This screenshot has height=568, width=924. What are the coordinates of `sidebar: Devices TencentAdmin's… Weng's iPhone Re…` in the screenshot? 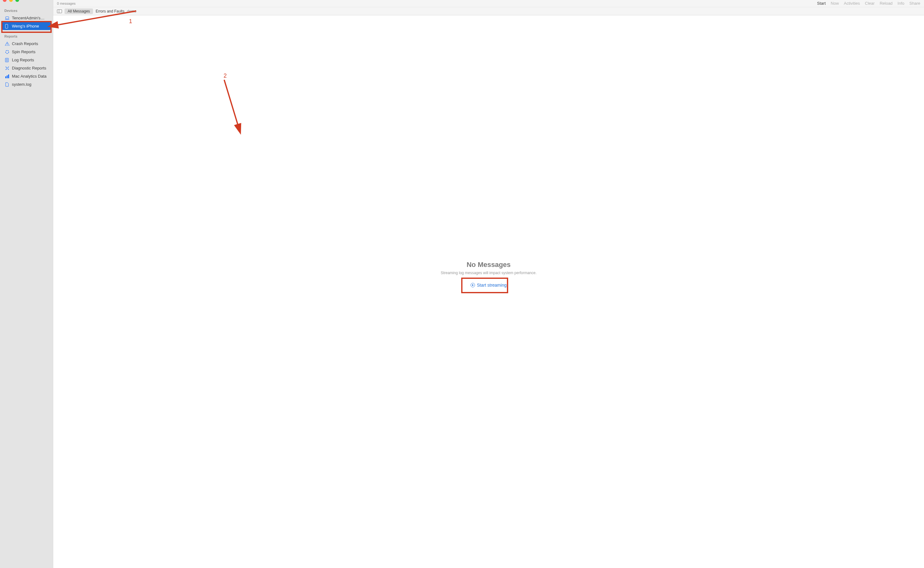 It's located at (27, 284).